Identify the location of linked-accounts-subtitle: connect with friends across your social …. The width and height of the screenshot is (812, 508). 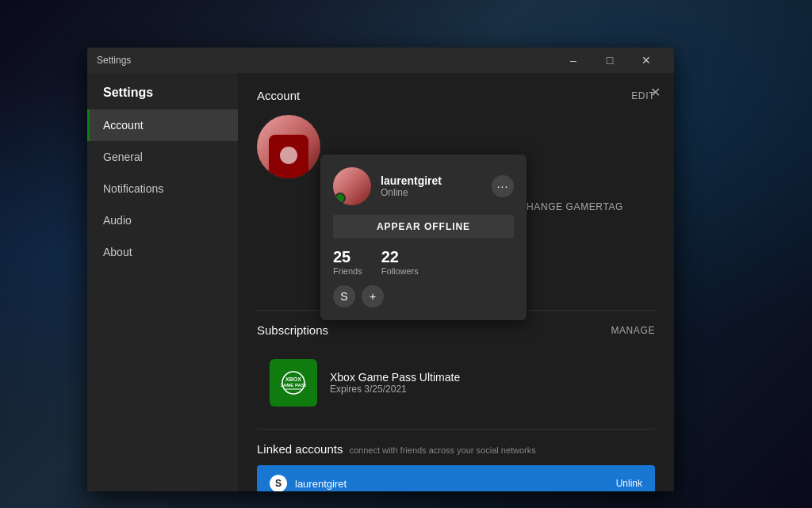
(442, 450).